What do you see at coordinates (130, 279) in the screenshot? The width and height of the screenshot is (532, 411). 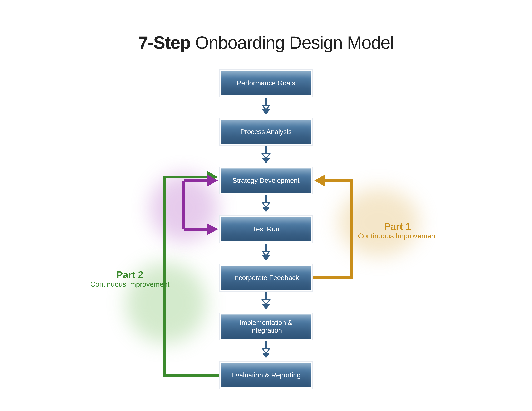 I see `loop-part2-label: Part 2 Continuous Improvement` at bounding box center [130, 279].